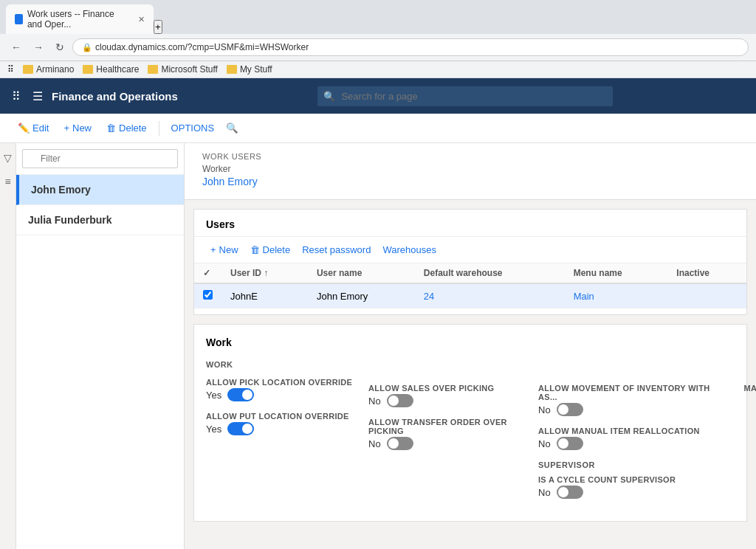 Image resolution: width=756 pixels, height=549 pixels. I want to click on bookmark-arminano: Arminano, so click(49, 69).